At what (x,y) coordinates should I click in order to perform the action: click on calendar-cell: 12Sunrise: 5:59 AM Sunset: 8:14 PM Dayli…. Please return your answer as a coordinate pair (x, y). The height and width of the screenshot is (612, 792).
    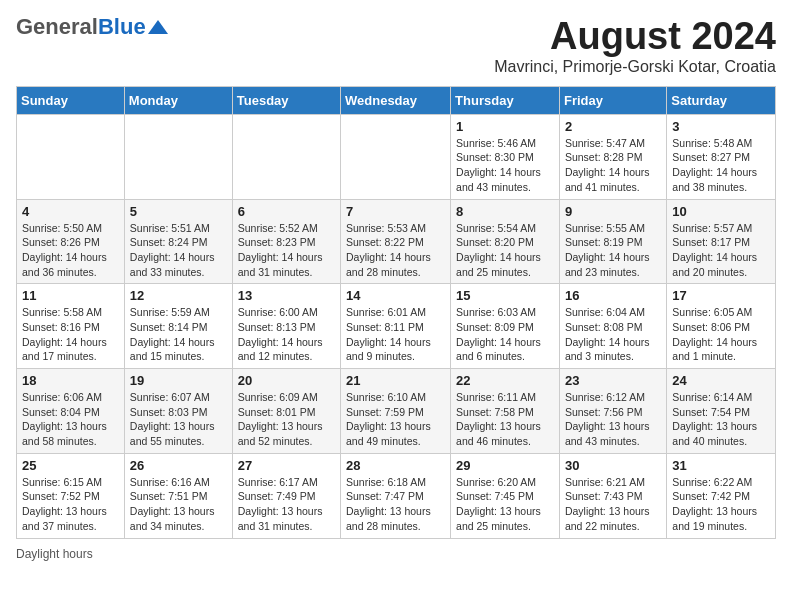
    Looking at the image, I should click on (178, 326).